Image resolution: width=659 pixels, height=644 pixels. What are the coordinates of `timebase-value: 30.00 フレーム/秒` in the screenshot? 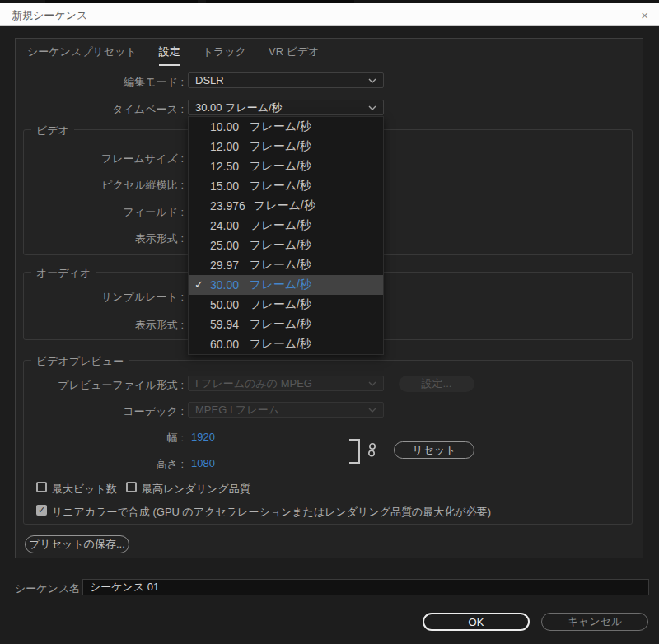 It's located at (282, 108).